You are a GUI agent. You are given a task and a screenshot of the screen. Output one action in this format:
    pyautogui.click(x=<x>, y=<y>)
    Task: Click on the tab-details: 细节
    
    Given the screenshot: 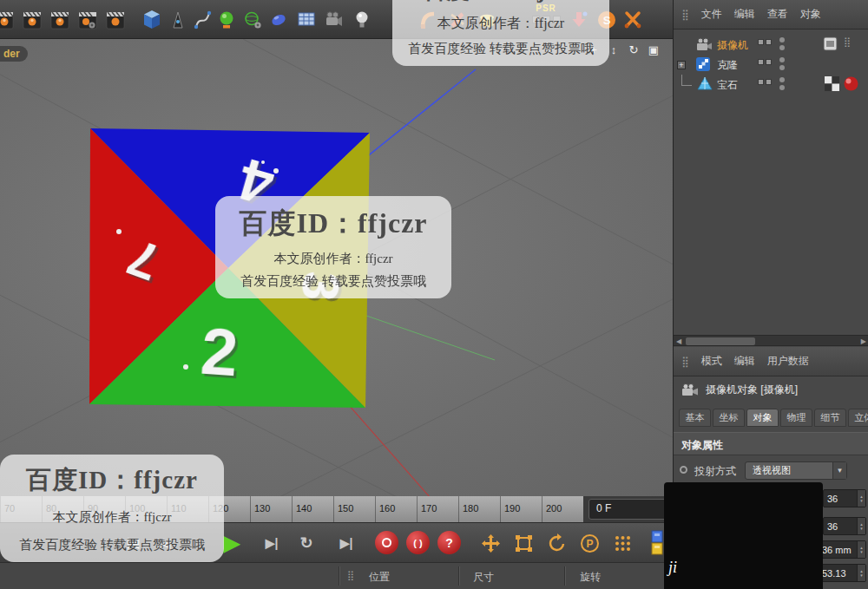 What is the action you would take?
    pyautogui.click(x=830, y=418)
    